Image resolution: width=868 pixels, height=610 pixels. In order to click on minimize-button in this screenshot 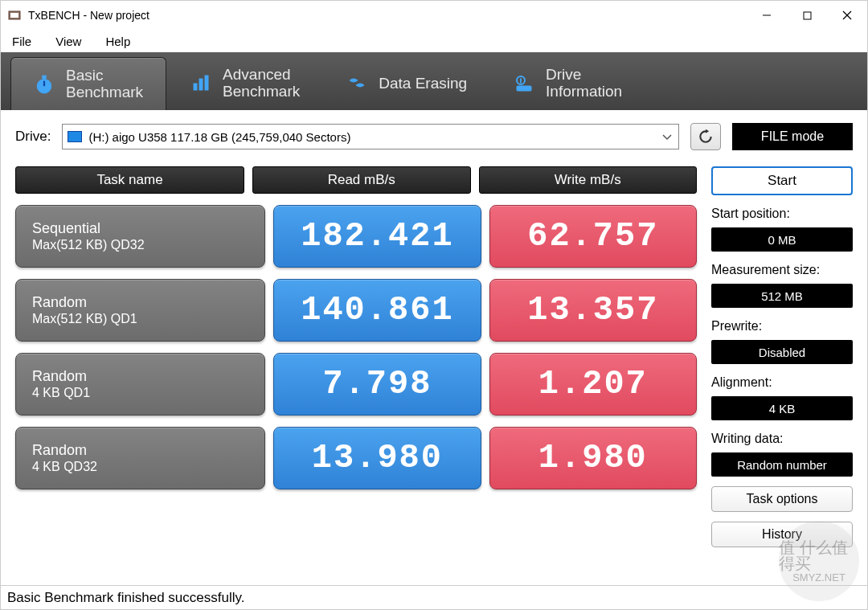, I will do `click(767, 15)`.